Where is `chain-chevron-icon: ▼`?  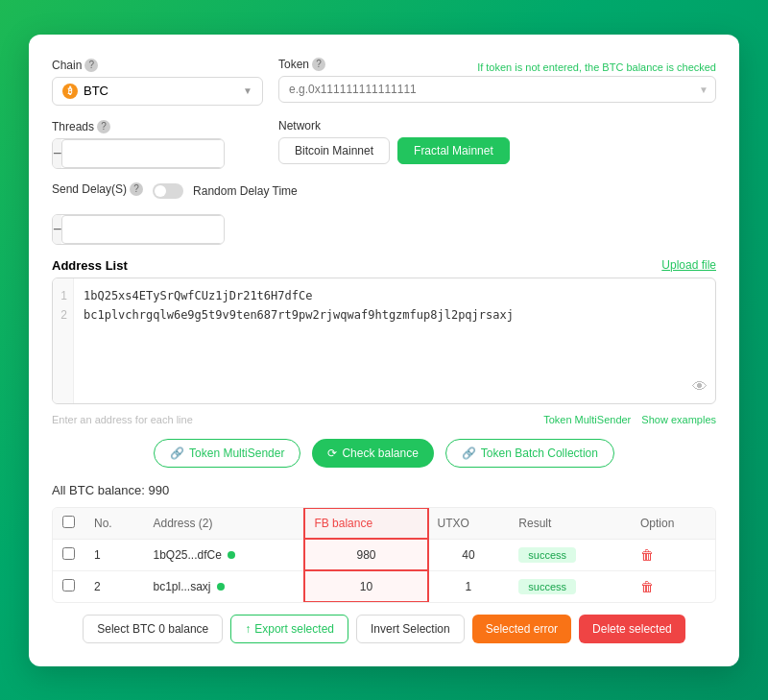 chain-chevron-icon: ▼ is located at coordinates (248, 90).